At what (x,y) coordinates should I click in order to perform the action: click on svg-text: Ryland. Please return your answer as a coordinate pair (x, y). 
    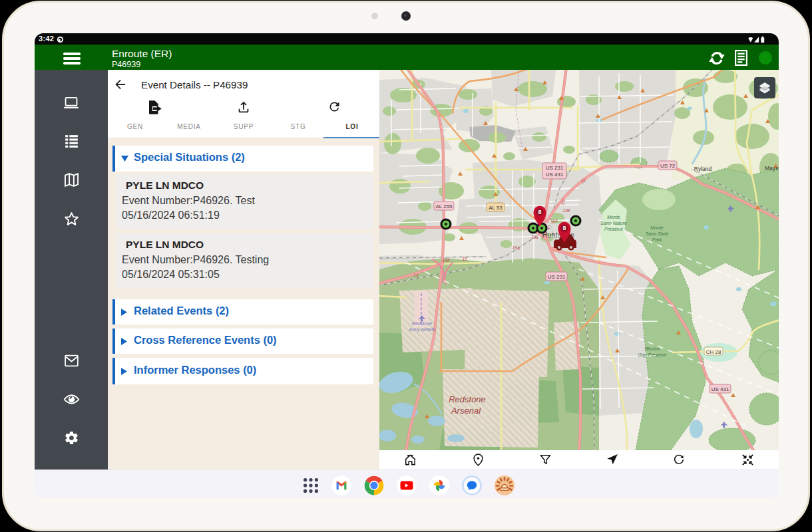
    Looking at the image, I should click on (703, 169).